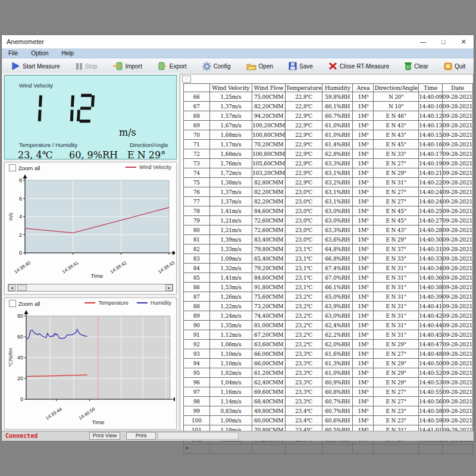 Image resolution: width=476 pixels, height=476 pixels. What do you see at coordinates (328, 316) in the screenshot?
I see `table-row: 891,24m/s74,40CMM23,2℃63,0%RH1M³E N 31°1…` at bounding box center [328, 316].